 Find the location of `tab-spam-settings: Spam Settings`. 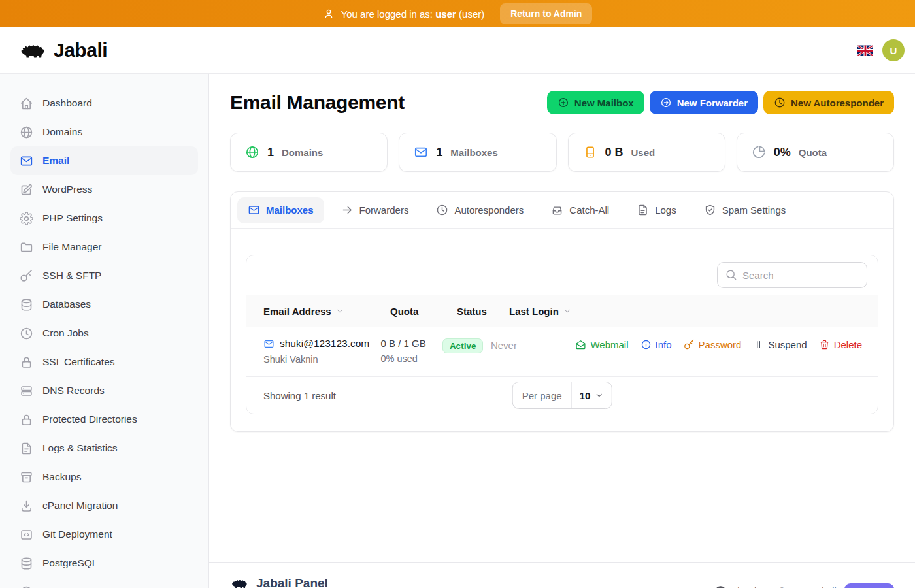

tab-spam-settings: Spam Settings is located at coordinates (745, 210).